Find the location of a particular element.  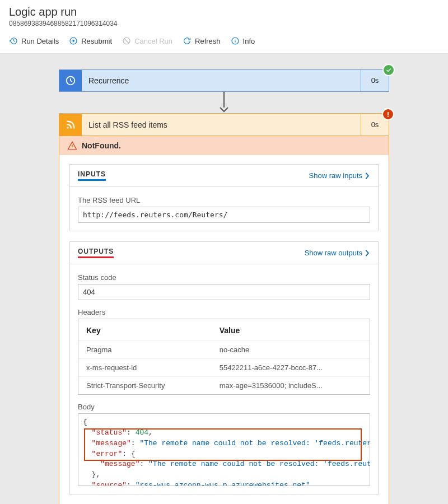

outputs-heading: OUTPUTS is located at coordinates (96, 253).